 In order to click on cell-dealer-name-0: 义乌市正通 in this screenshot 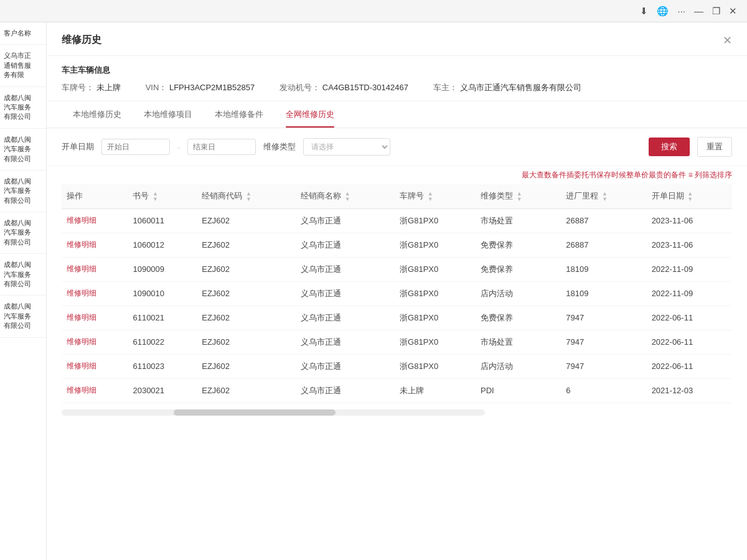, I will do `click(345, 220)`.